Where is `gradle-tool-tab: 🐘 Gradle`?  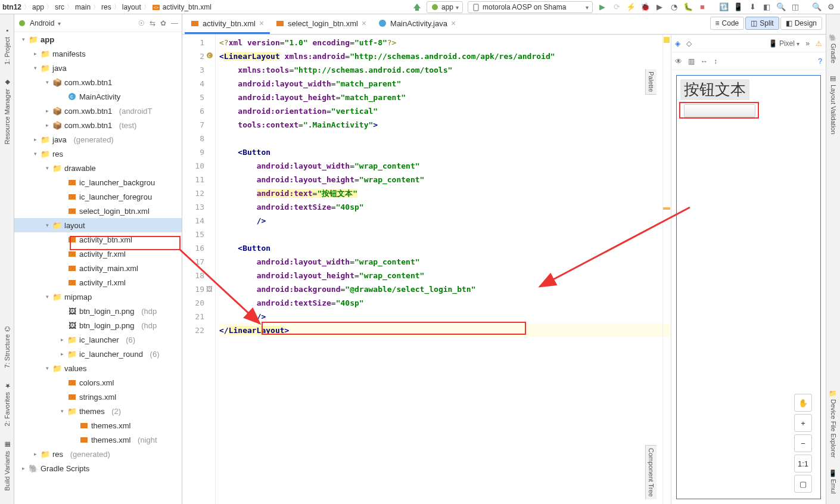 gradle-tool-tab: 🐘 Gradle is located at coordinates (833, 48).